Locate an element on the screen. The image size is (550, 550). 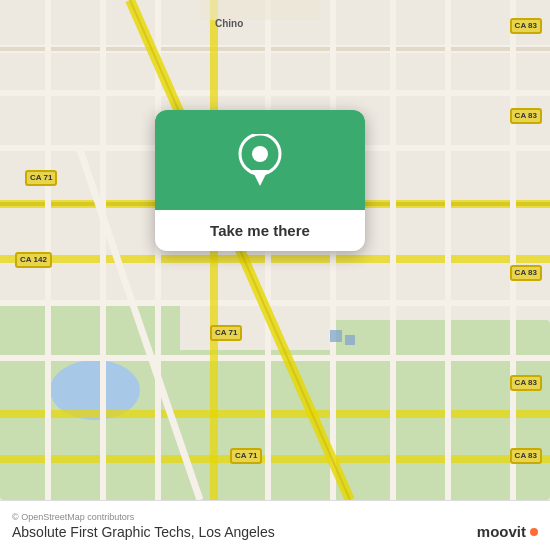
pin-svg is located at coordinates (260, 160).